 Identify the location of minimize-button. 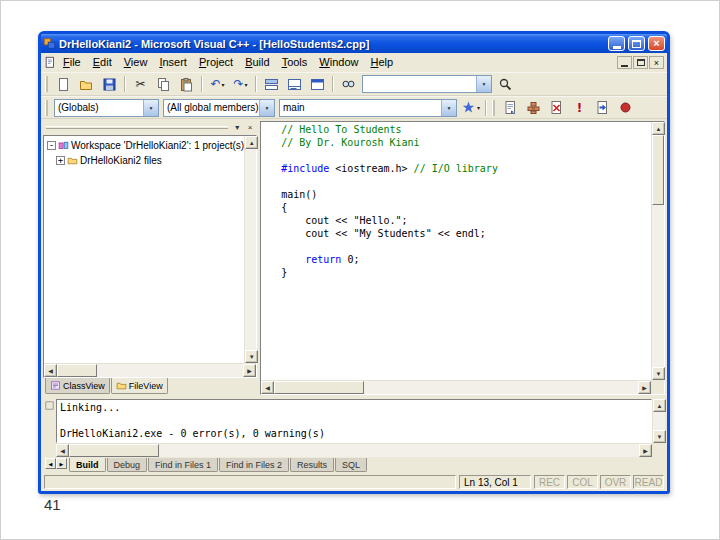
(616, 44).